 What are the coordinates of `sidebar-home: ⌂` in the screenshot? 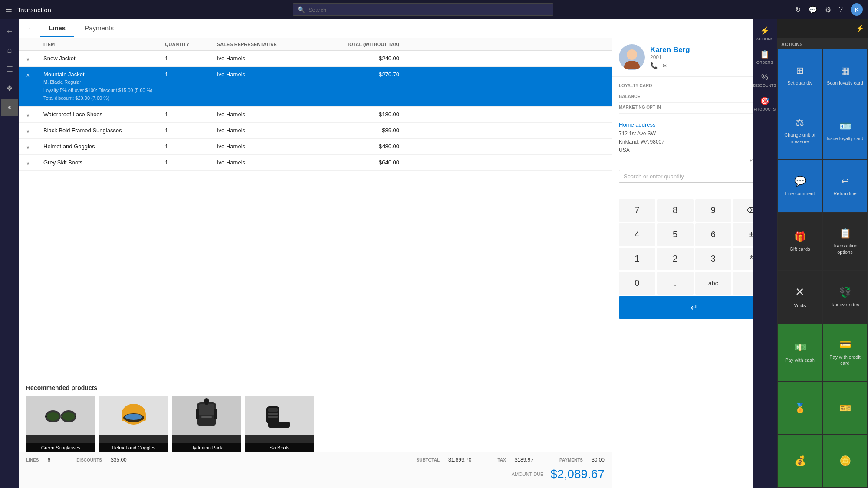 It's located at (10, 50).